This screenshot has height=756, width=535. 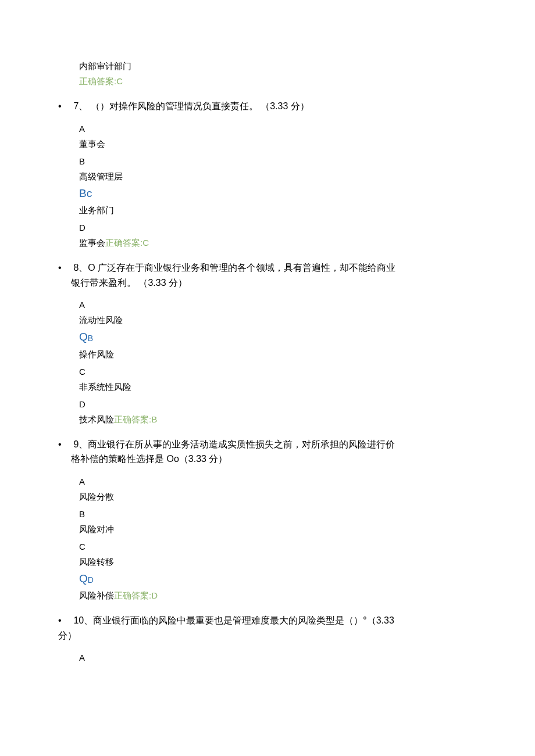 I want to click on q9-b-letter: B, so click(x=278, y=514).